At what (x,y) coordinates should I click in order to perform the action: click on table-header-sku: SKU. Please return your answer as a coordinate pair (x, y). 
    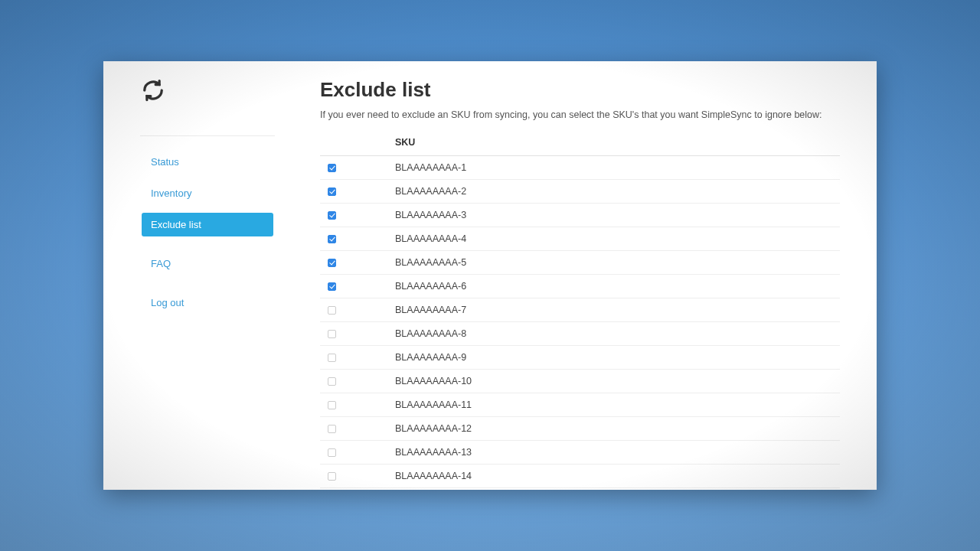
    Looking at the image, I should click on (616, 144).